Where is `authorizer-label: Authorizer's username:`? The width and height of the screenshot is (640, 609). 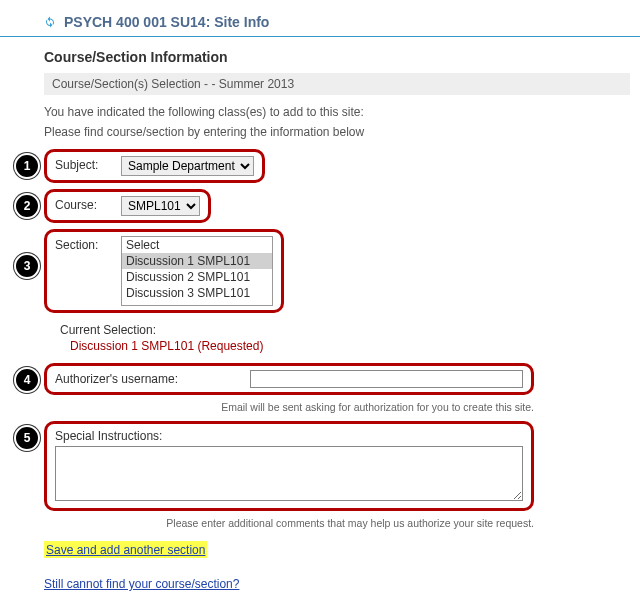 authorizer-label: Authorizer's username: is located at coordinates (152, 378).